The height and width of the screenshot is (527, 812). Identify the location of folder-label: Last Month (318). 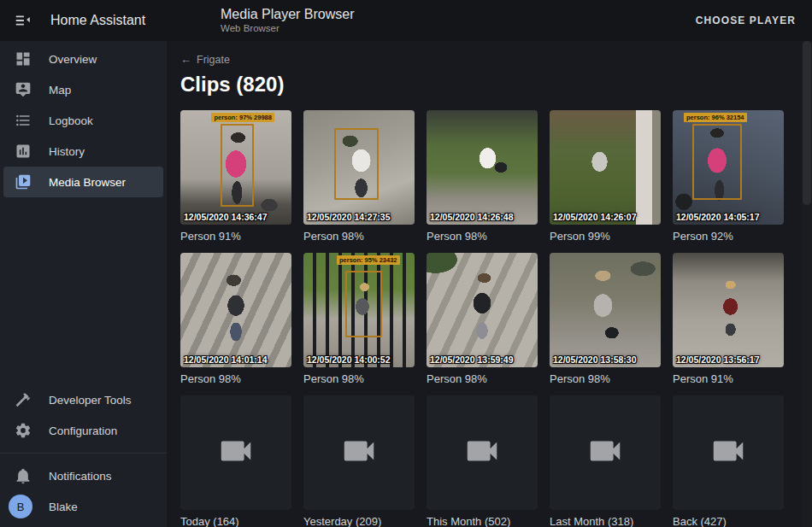
(605, 521).